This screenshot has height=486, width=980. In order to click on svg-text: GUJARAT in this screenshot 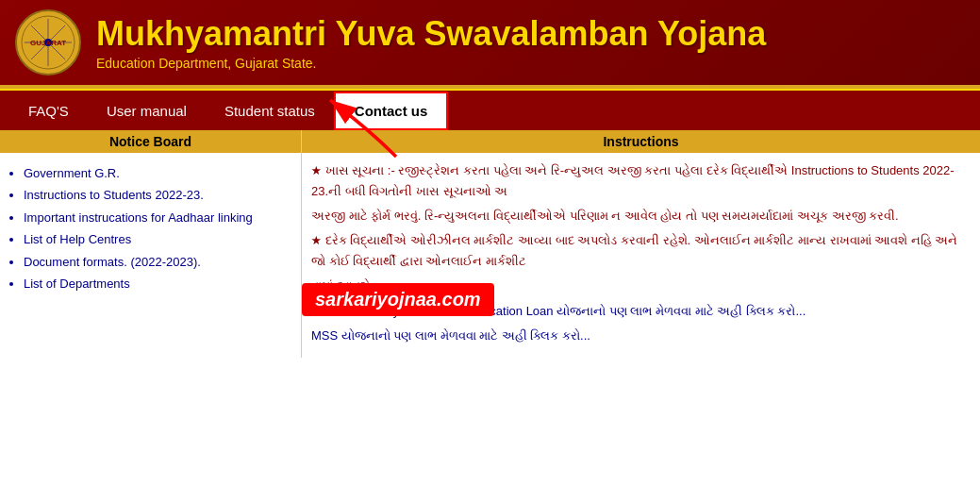, I will do `click(48, 43)`.